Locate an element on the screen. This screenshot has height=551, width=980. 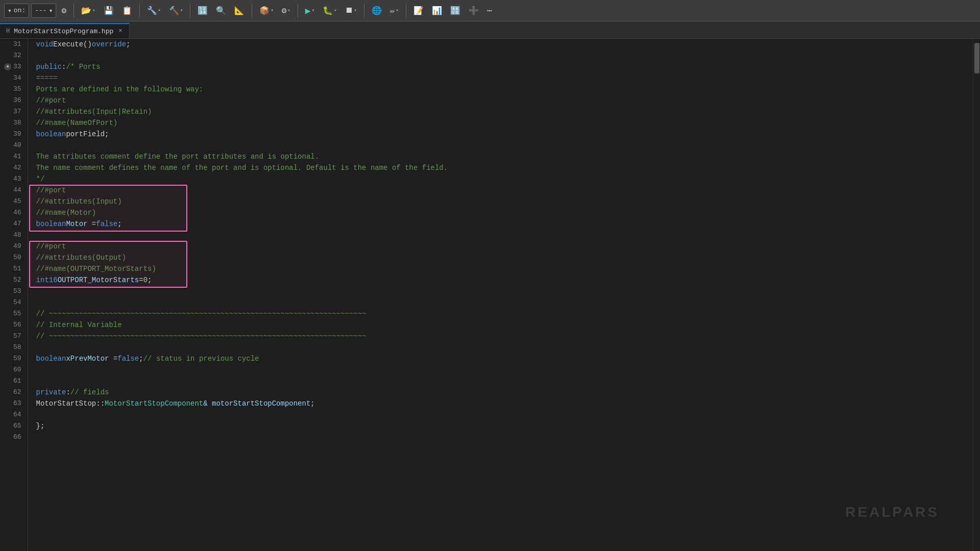
toolbar-more-btn: ⋯ is located at coordinates (489, 11).